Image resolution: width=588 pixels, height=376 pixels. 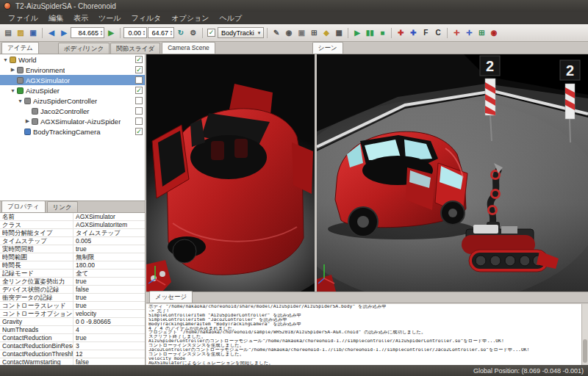 What do you see at coordinates (76, 330) in the screenshot?
I see `property-value: 4` at bounding box center [76, 330].